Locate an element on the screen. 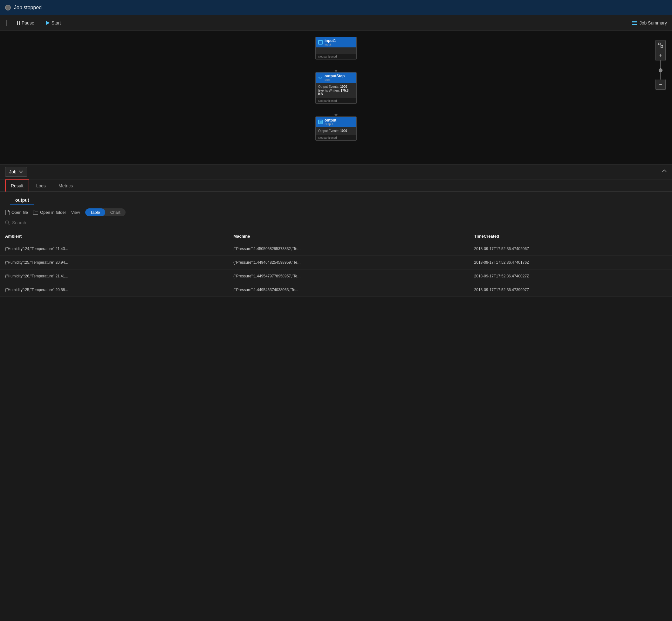 Image resolution: width=672 pixels, height=621 pixels. cell-ambient-3: {"Humidity":25,"Temperature":20.58... is located at coordinates (114, 290).